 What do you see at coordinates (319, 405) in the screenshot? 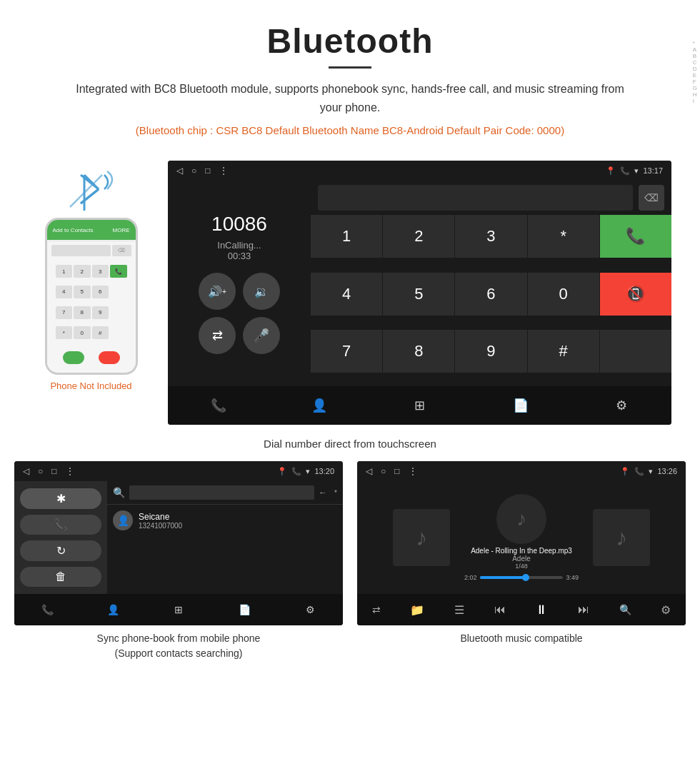
I see `contacts-tab-icon: 👤` at bounding box center [319, 405].